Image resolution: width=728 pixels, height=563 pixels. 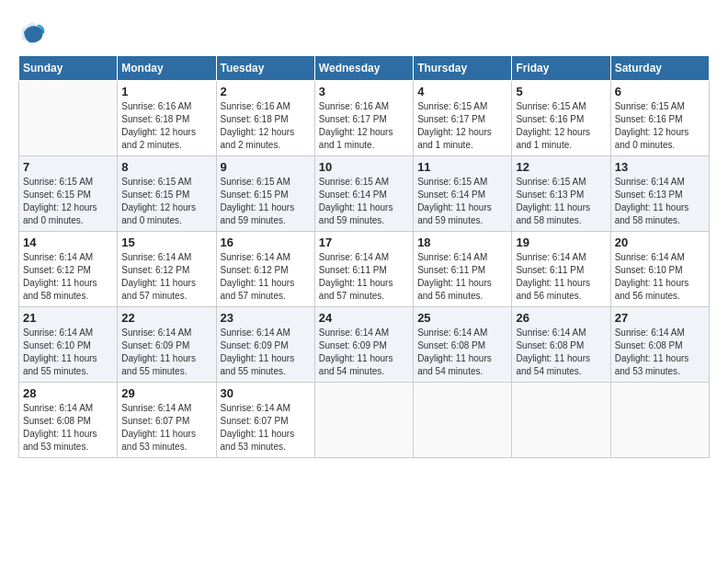 What do you see at coordinates (462, 126) in the screenshot?
I see `day-info: Sunrise: 6:15 AMSunset: 6:17 PMDaylight:…` at bounding box center [462, 126].